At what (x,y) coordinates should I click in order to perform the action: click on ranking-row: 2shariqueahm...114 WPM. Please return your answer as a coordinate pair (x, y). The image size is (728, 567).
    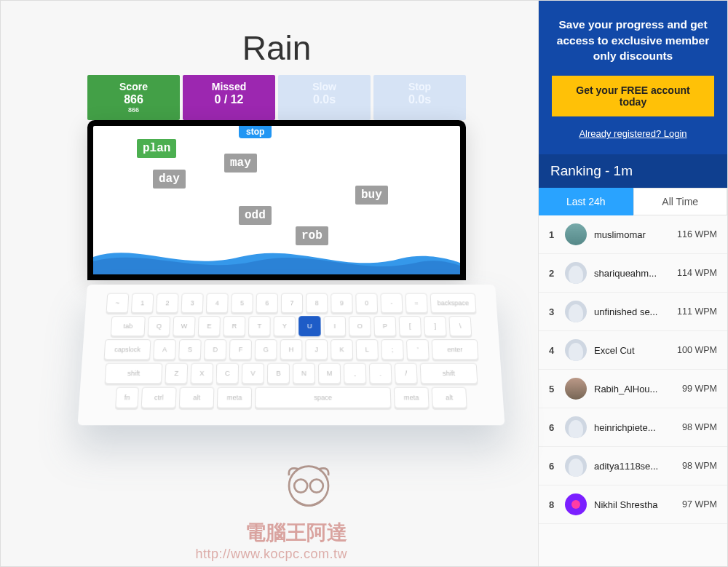
    Looking at the image, I should click on (633, 274).